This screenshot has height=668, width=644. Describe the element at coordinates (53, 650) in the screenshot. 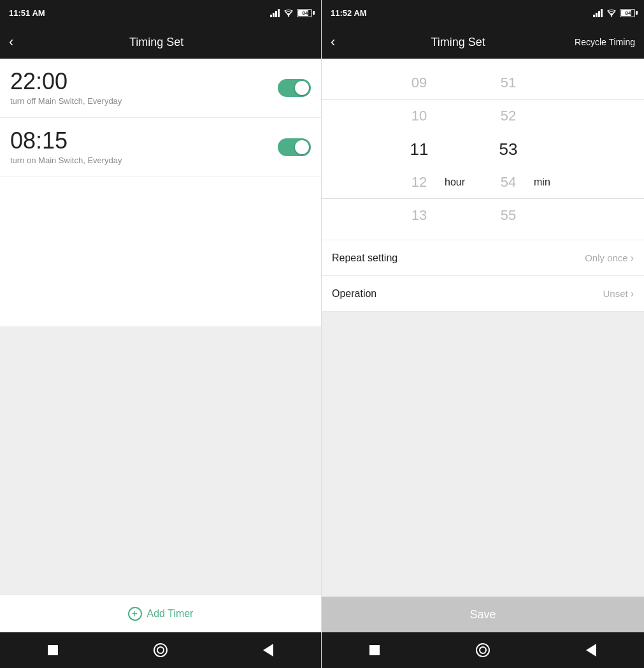

I see `left-nav-stop` at that location.